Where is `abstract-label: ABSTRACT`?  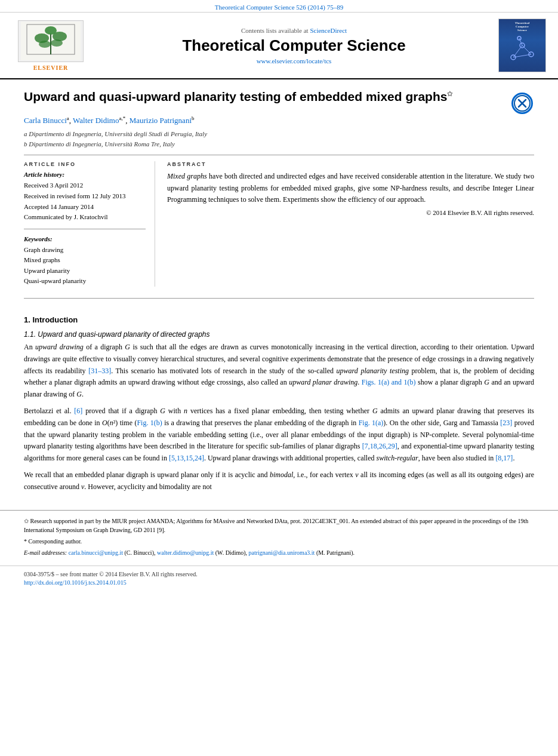 abstract-label: ABSTRACT is located at coordinates (351, 164).